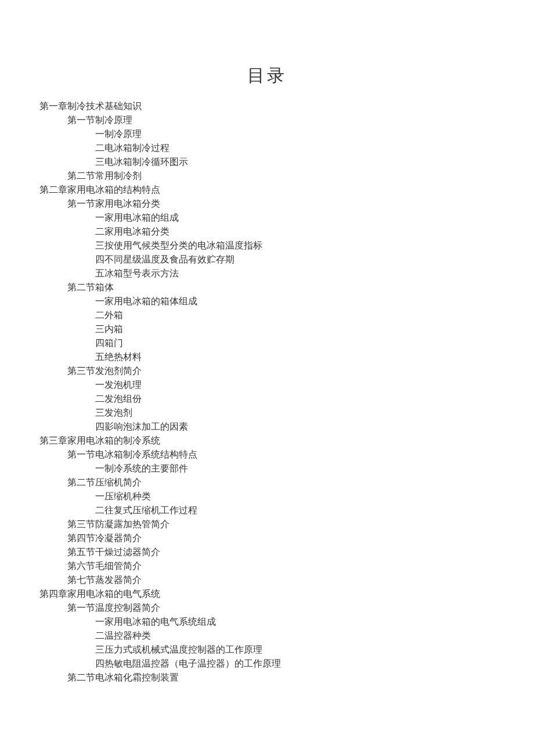 This screenshot has height=756, width=534. Describe the element at coordinates (267, 483) in the screenshot. I see `toc-section: 第二节压缩机简介` at that location.